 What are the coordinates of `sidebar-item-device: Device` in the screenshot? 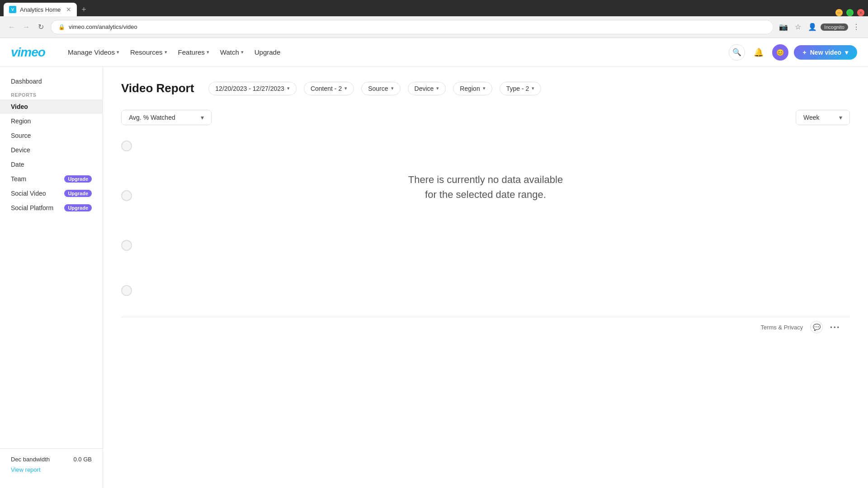 It's located at (52, 150).